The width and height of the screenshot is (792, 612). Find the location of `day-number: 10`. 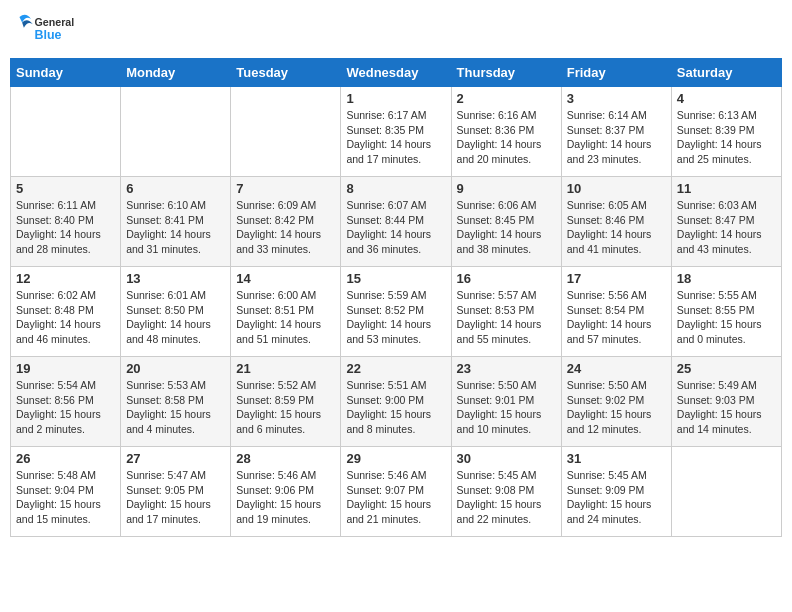

day-number: 10 is located at coordinates (616, 188).